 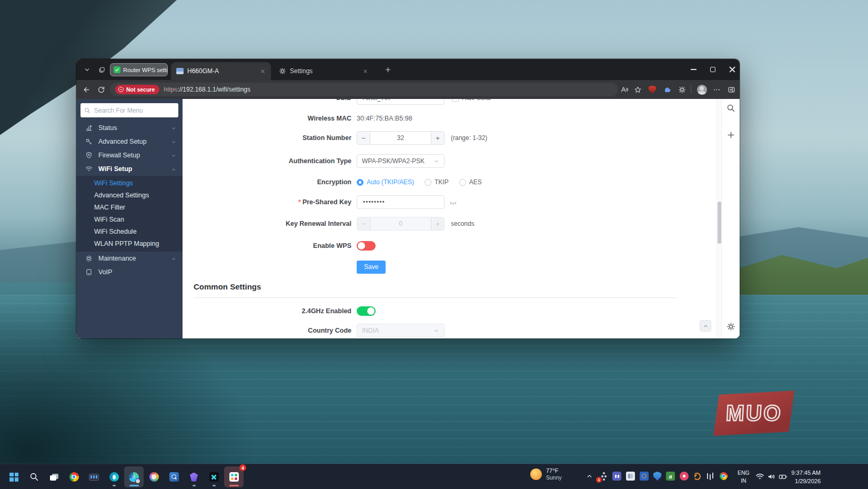 What do you see at coordinates (145, 70) in the screenshot?
I see `tab-title: Router WPS setting` at bounding box center [145, 70].